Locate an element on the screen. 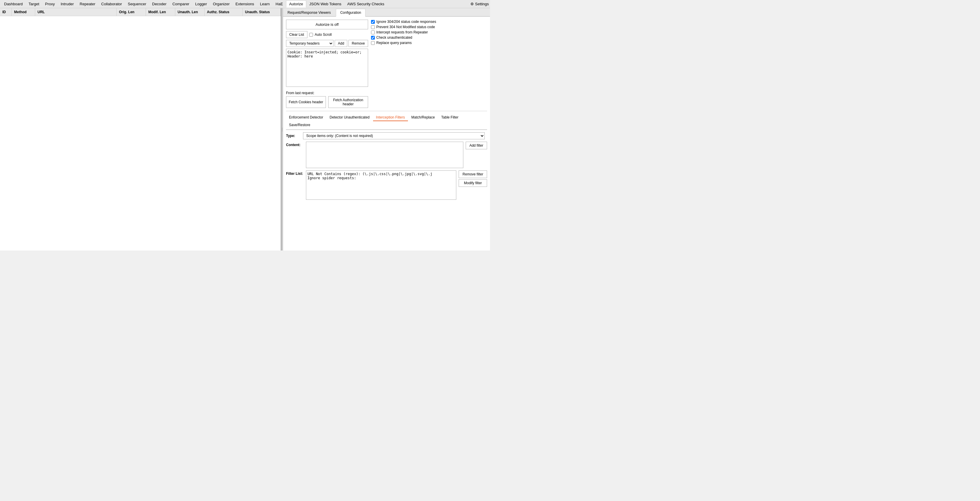 The height and width of the screenshot is (501, 980). bottom-tab-table-filter: Table Filter is located at coordinates (450, 118).